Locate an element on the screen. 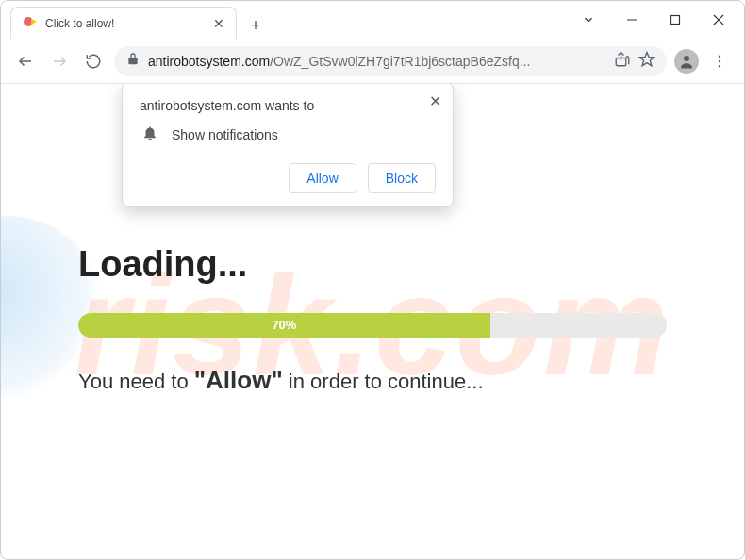 The width and height of the screenshot is (745, 560). lock-icon is located at coordinates (133, 60).